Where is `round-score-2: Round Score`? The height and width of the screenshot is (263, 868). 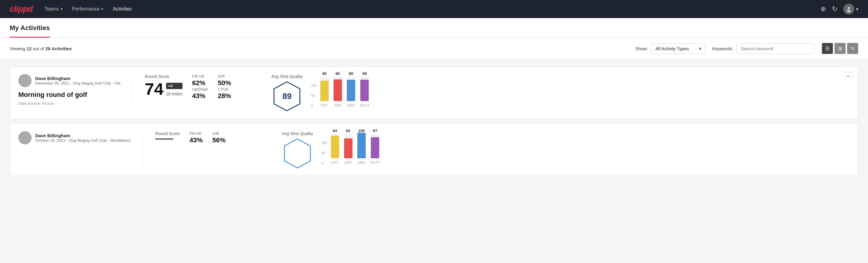 round-score-2: Round Score is located at coordinates (168, 136).